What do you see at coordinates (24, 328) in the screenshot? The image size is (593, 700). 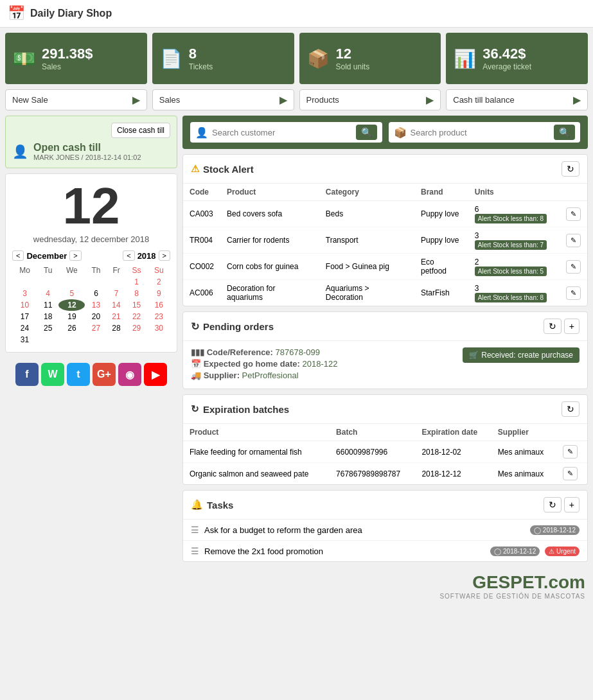 I see `calendar-day: 24` at bounding box center [24, 328].